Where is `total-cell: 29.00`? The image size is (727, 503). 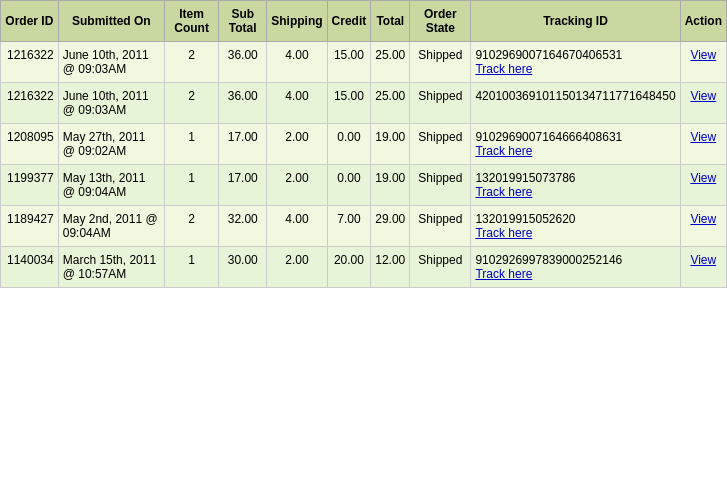 total-cell: 29.00 is located at coordinates (390, 226).